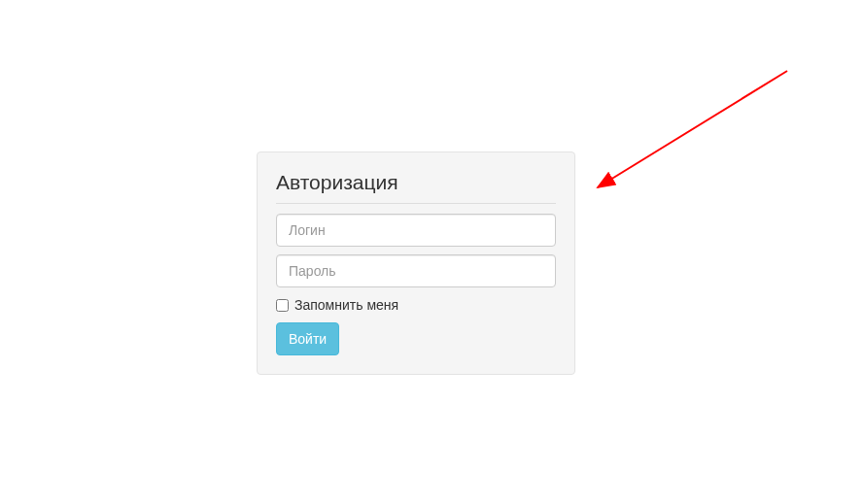 The width and height of the screenshot is (864, 504). Describe the element at coordinates (346, 305) in the screenshot. I see `remember-label: Запомнить меня` at that location.